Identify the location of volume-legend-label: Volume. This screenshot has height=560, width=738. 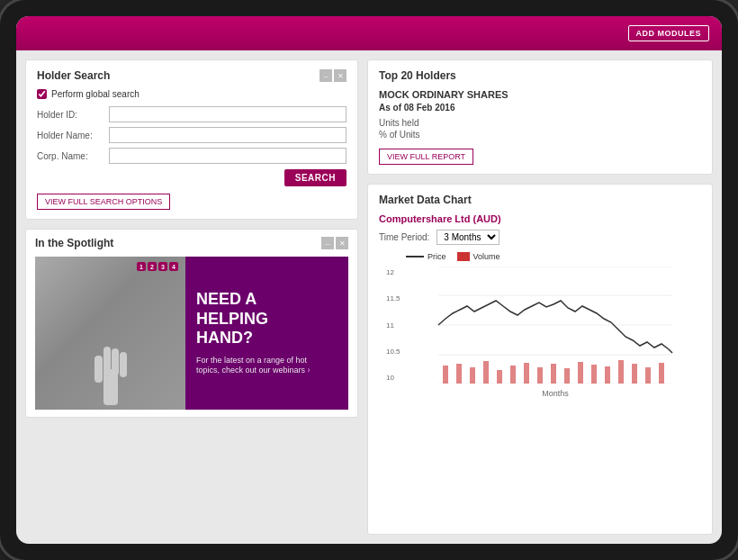
(487, 257).